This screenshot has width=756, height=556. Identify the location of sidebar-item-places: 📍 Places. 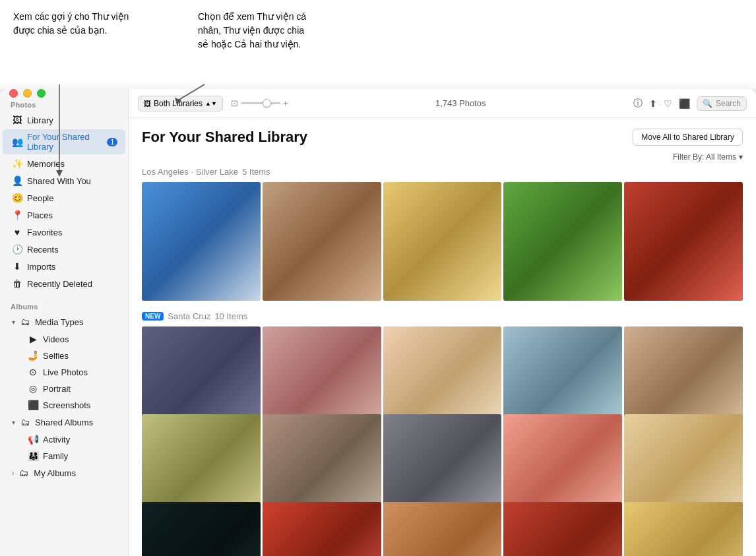
(64, 215).